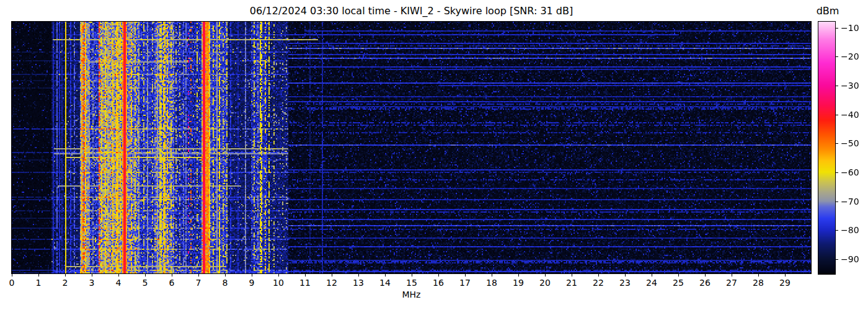  Describe the element at coordinates (850, 143) in the screenshot. I see `colorbar-tick-label: −50` at that location.